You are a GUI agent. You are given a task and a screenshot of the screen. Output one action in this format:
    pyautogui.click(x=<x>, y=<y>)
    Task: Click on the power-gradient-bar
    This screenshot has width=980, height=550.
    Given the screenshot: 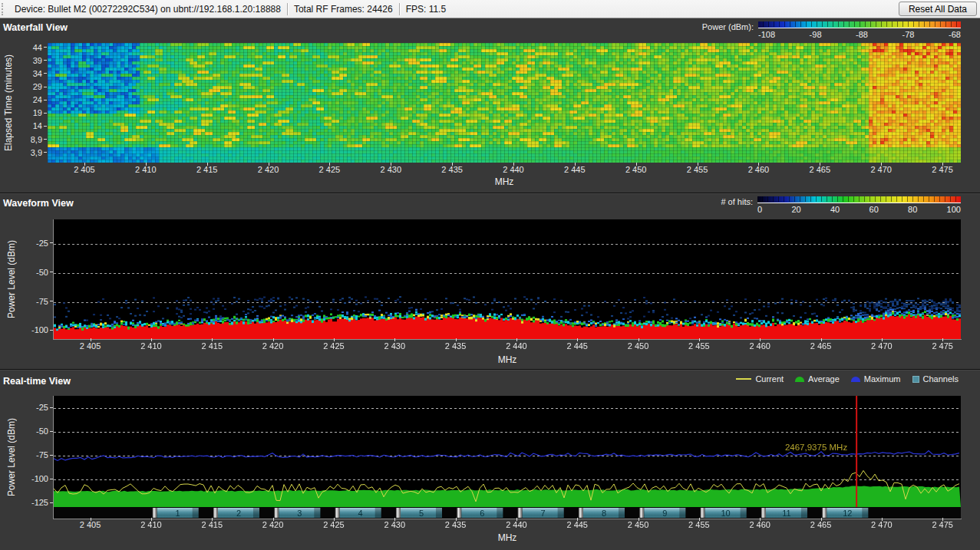 What is the action you would take?
    pyautogui.click(x=860, y=25)
    